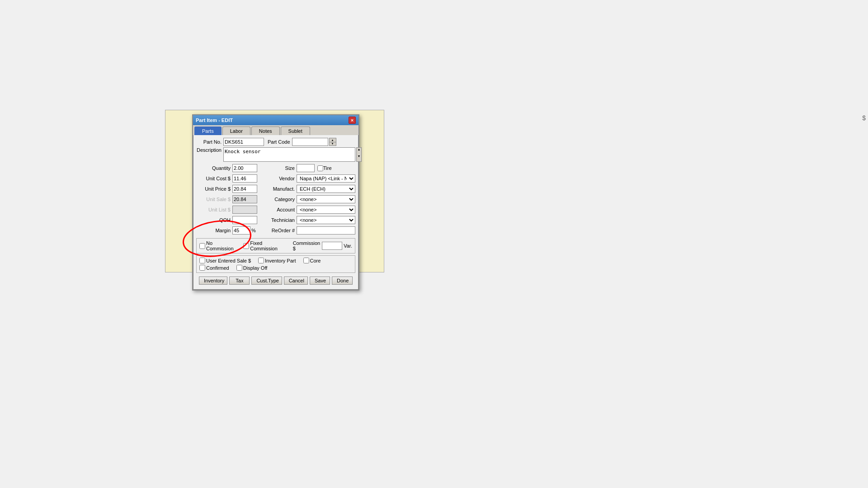  Describe the element at coordinates (307, 246) in the screenshot. I see `commission-dollar-label: Commission $` at that location.